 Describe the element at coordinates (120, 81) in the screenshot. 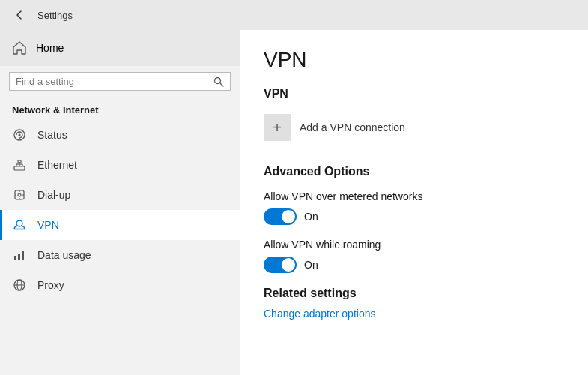

I see `search-box` at that location.